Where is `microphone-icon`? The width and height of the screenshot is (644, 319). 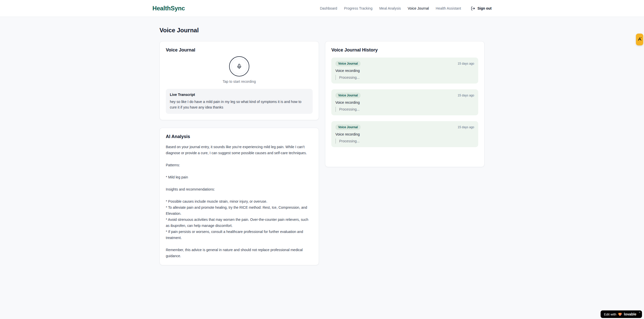
microphone-icon is located at coordinates (239, 66).